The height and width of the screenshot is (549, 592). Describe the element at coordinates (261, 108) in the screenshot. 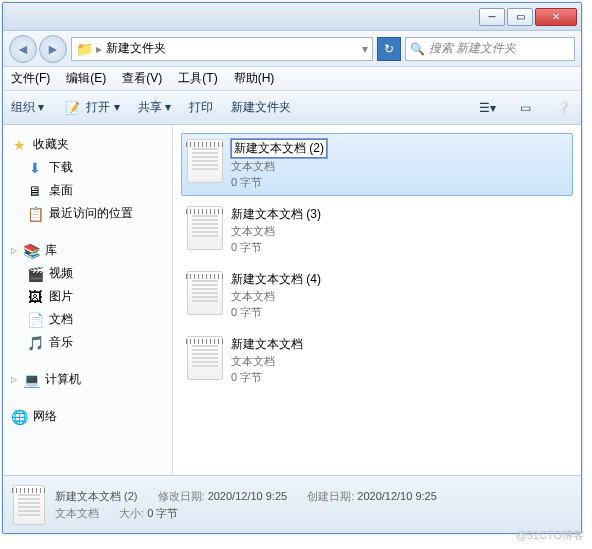

I see `newfolder-button: 新建文件夹` at that location.